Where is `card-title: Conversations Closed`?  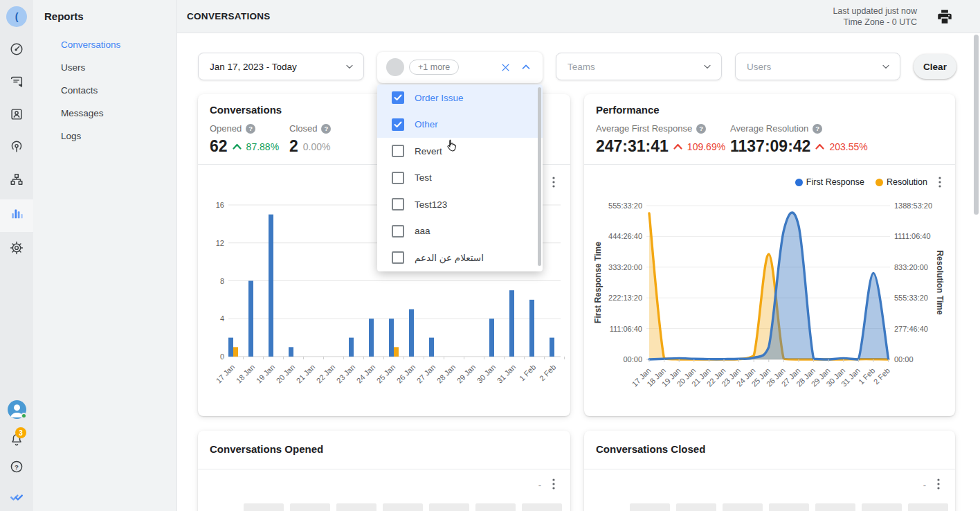 card-title: Conversations Closed is located at coordinates (651, 449).